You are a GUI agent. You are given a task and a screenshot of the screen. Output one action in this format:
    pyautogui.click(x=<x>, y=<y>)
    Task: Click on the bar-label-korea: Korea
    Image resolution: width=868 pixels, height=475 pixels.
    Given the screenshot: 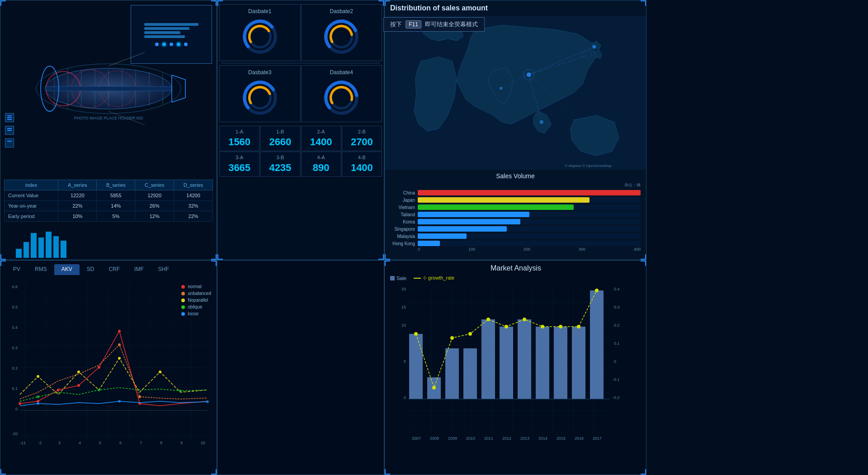 What is the action you would take?
    pyautogui.click(x=402, y=222)
    